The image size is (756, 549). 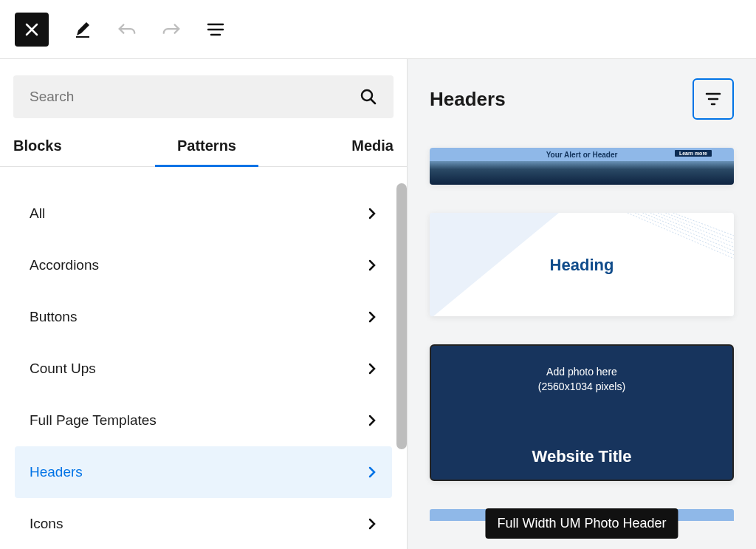 I want to click on photo-line2: (2560x1034 pixels), so click(x=582, y=387).